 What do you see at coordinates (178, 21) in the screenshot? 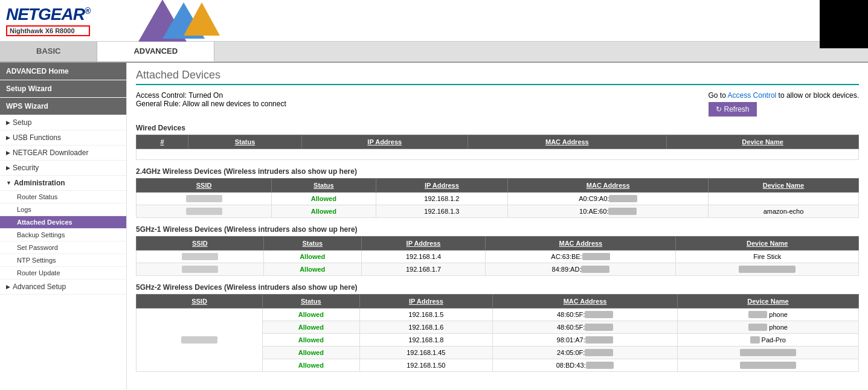
I see `header-graphic` at bounding box center [178, 21].